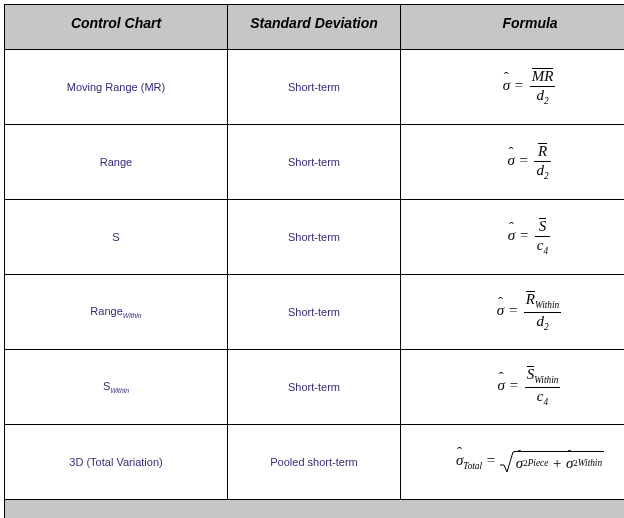 The image size is (624, 518). Describe the element at coordinates (315, 510) in the screenshot. I see `table-caption: Table 1 Table of short-term standard dev…` at that location.